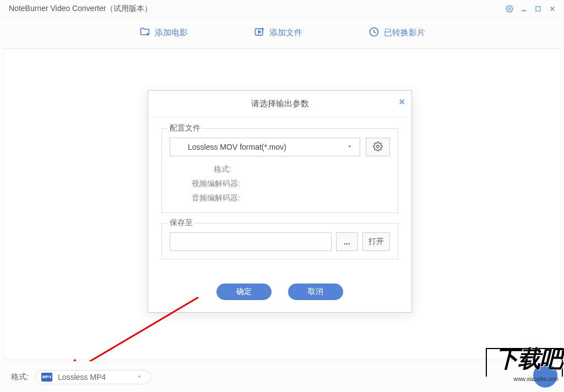 The image size is (564, 392). Describe the element at coordinates (280, 293) in the screenshot. I see `dialog-footer: 确定 取消` at that location.